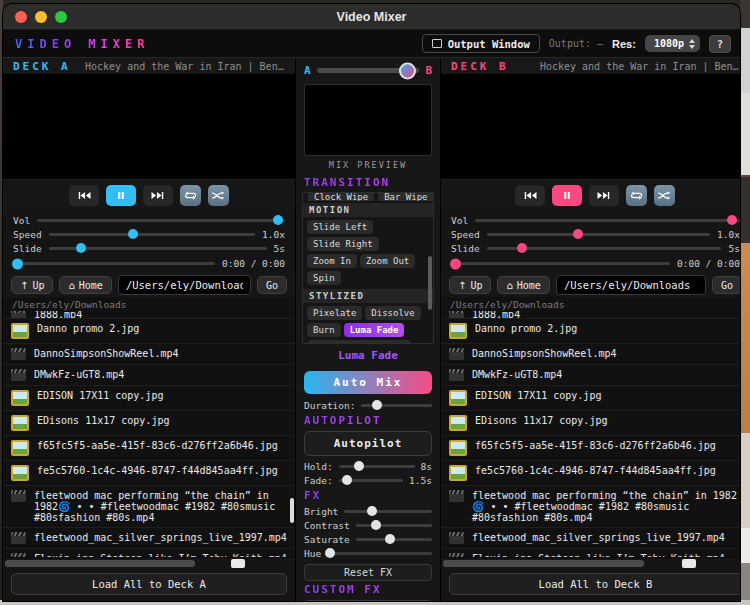 This screenshot has height=605, width=750. I want to click on hue-knob, so click(330, 553).